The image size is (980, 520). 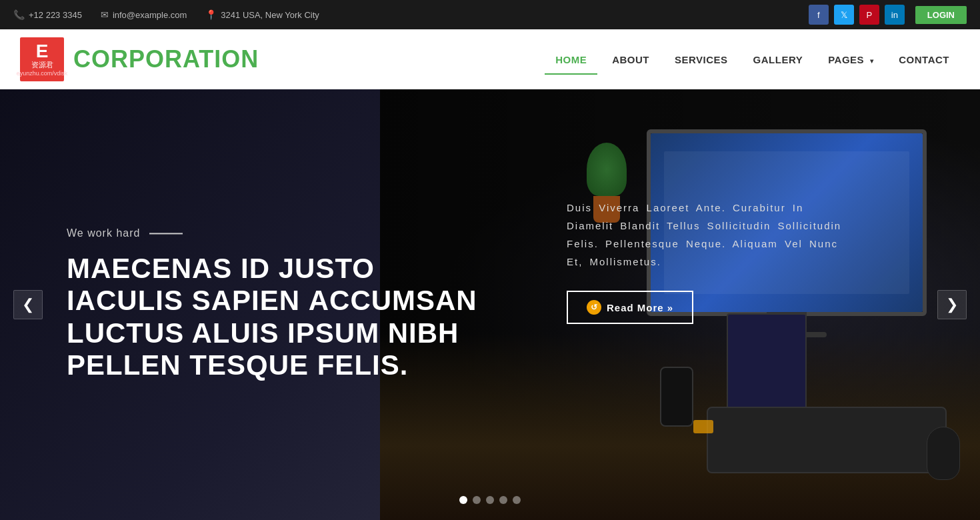 I want to click on top-bar-right: f 𝕏 P in LOGIN, so click(x=888, y=15).